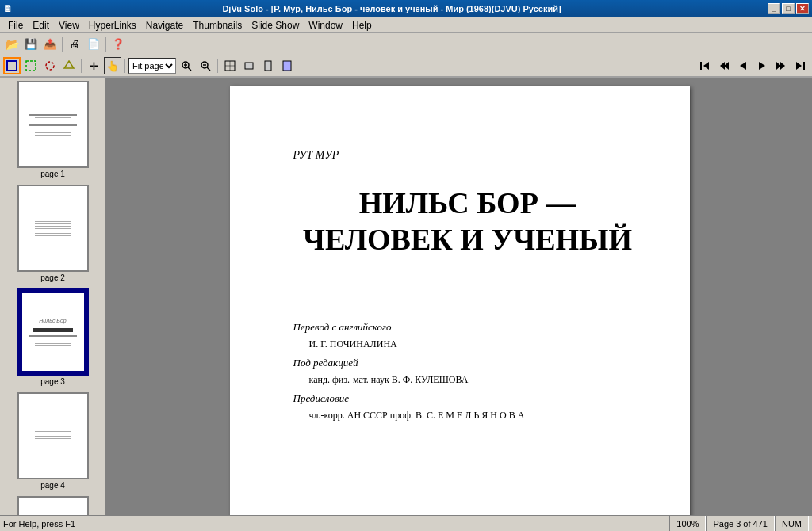 The height and width of the screenshot is (531, 812). I want to click on open-button: 📂, so click(12, 44).